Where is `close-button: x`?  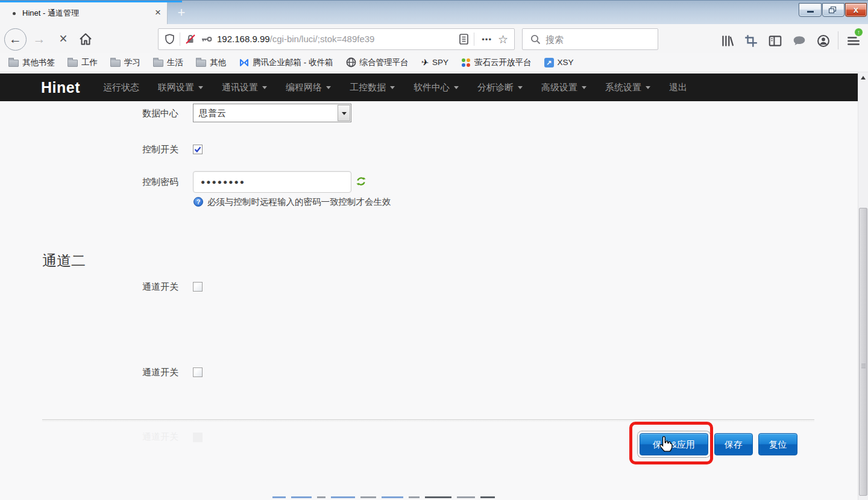 close-button: x is located at coordinates (856, 10).